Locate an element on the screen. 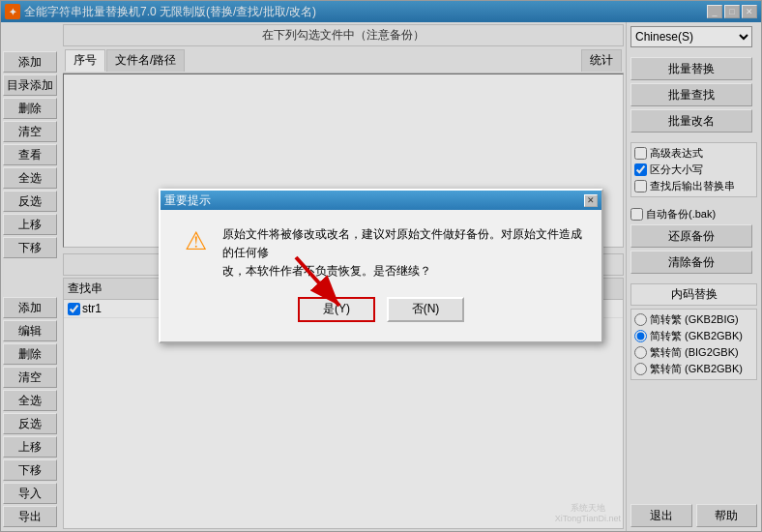 Image resolution: width=762 pixels, height=532 pixels. dialog-message-line2: 改，本软件作者不负责恢复。是否继续？ is located at coordinates (327, 271).